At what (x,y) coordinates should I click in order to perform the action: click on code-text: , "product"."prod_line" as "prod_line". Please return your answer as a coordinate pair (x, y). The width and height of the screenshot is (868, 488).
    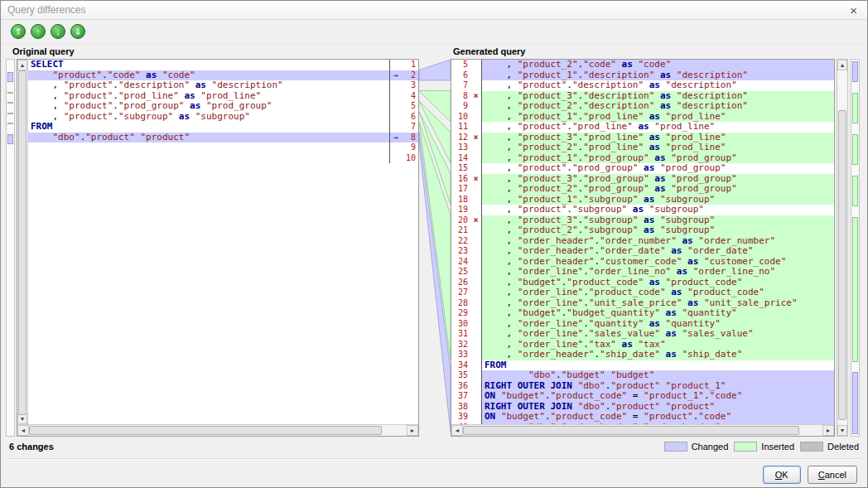
    Looking at the image, I should click on (209, 96).